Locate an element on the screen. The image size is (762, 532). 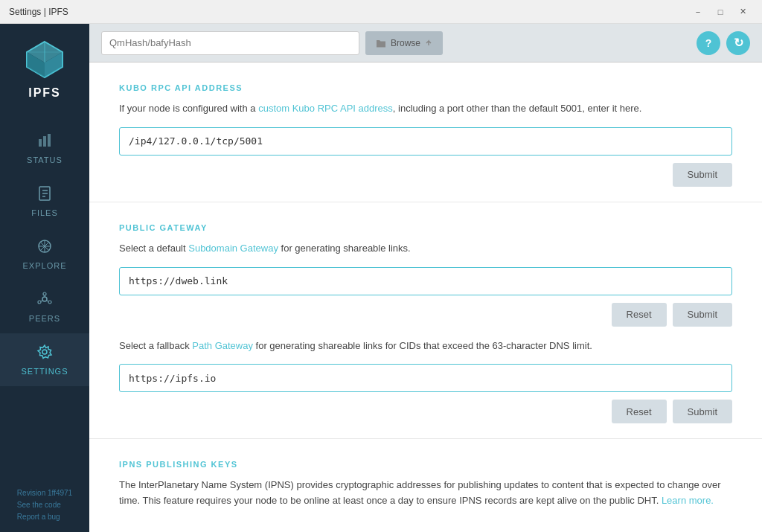
report-bug-link: Report a bug is located at coordinates (45, 517).